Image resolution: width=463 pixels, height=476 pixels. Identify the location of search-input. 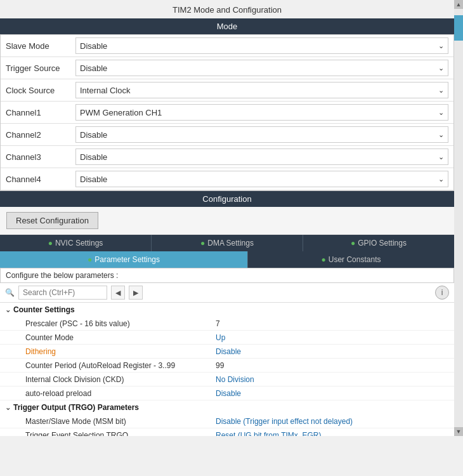
(63, 293).